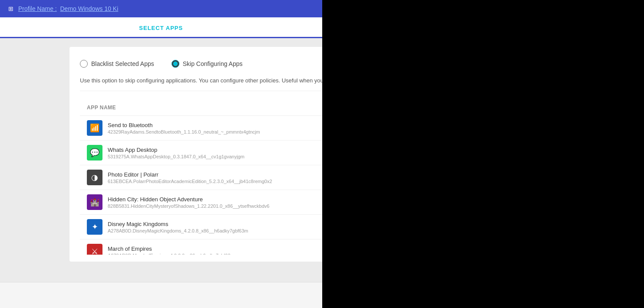 The width and height of the screenshot is (644, 308). Describe the element at coordinates (95, 177) in the screenshot. I see `app-icon: ◑` at that location.